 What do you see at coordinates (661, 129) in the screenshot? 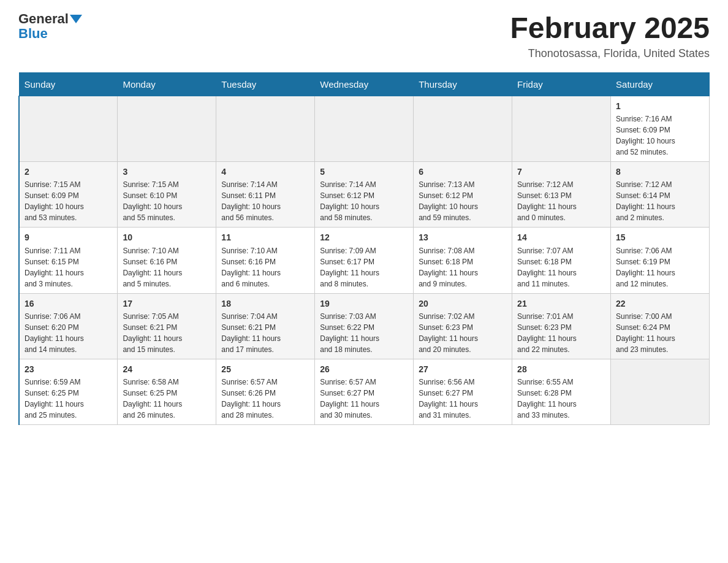
I see `calendar-cell: 1Sunrise: 7:16 AMSunset: 6:09 PMDaylight…` at bounding box center [661, 129].